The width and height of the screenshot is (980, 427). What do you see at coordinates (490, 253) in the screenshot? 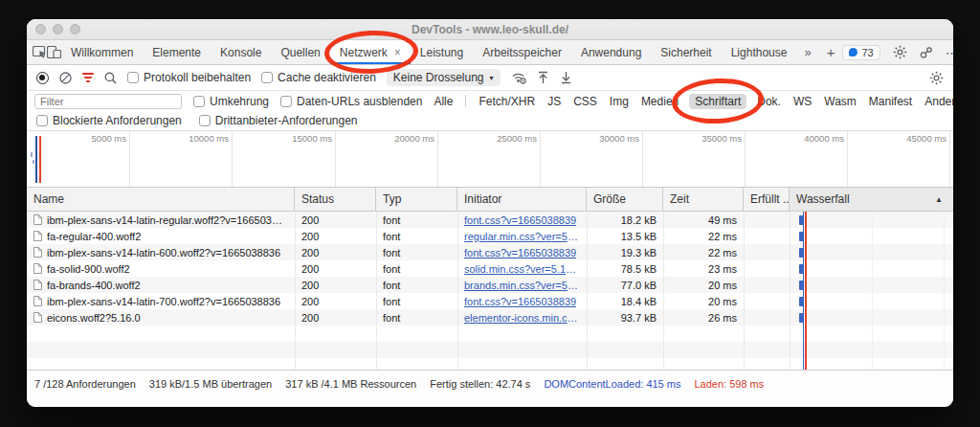
I see `request-row: ibm-plex-sans-v14-latin-600.woff2?v=1665…` at bounding box center [490, 253].